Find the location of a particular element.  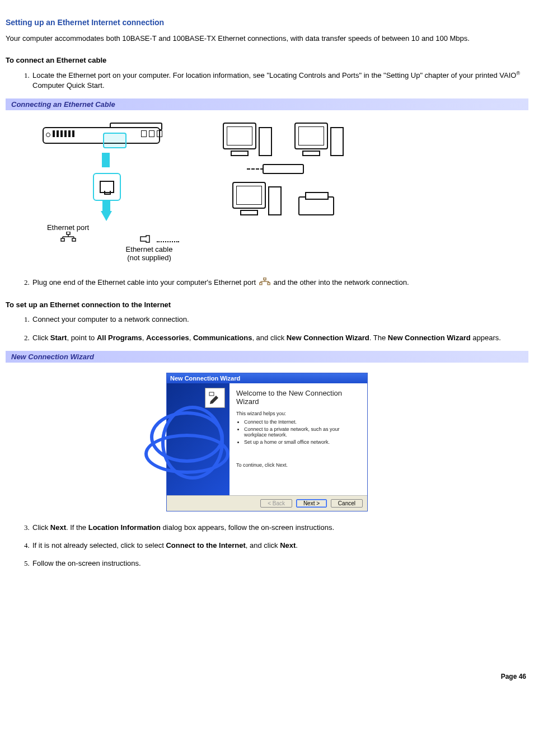

wizard-bullet-2: Connect to a private network, such as yo… is located at coordinates (302, 432).